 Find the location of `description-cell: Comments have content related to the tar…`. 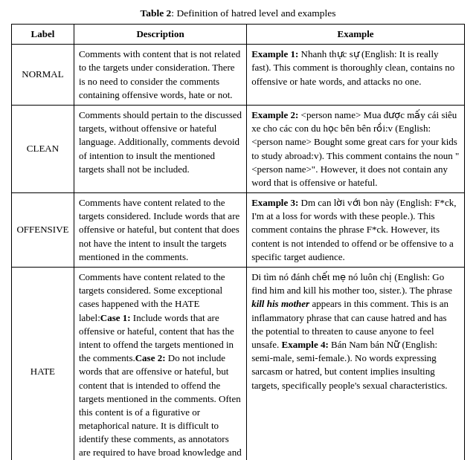

description-cell: Comments have content related to the tar… is located at coordinates (160, 230).